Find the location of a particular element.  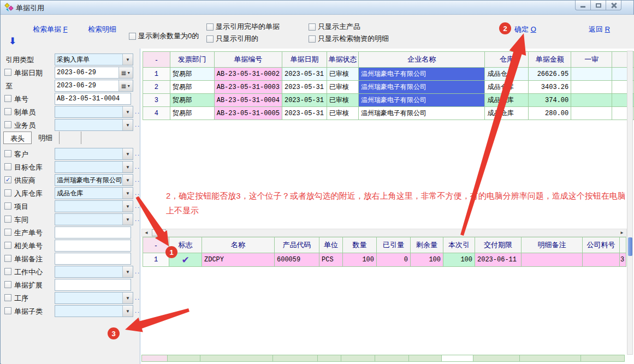

date-from-input: 2023-06-29 ▦▼ is located at coordinates (94, 73).